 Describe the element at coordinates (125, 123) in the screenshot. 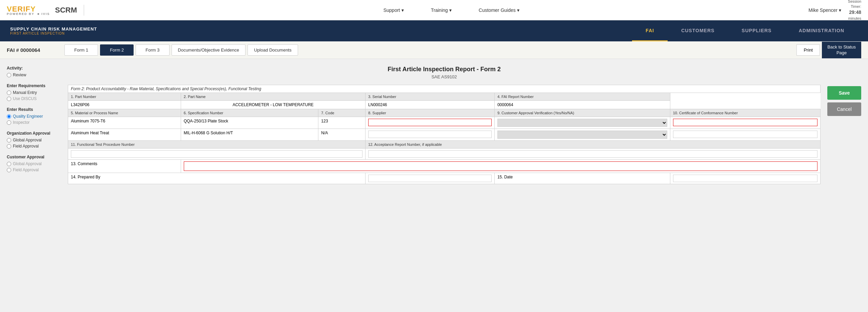

I see `material-name-1: Aluminum 7075-T6` at that location.